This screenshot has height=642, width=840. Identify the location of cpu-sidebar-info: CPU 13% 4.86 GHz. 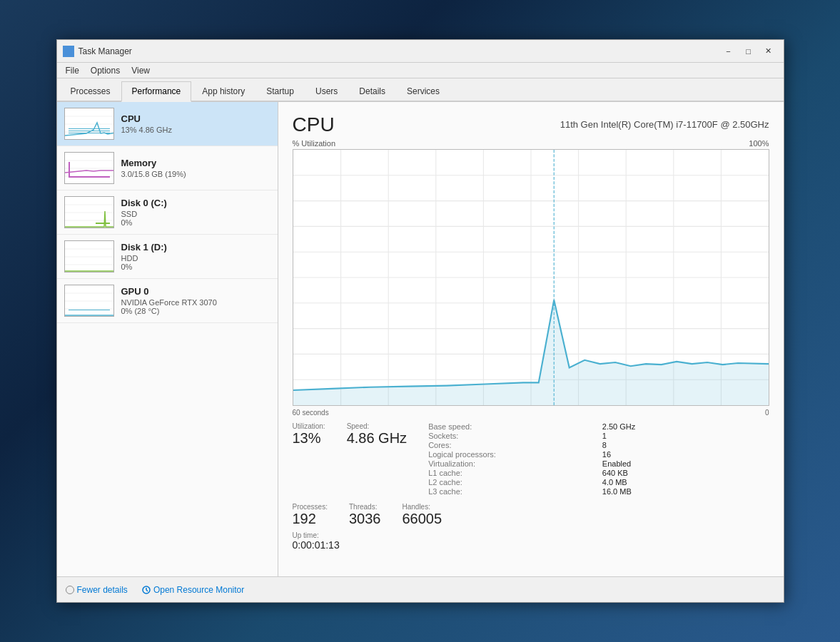
(196, 124).